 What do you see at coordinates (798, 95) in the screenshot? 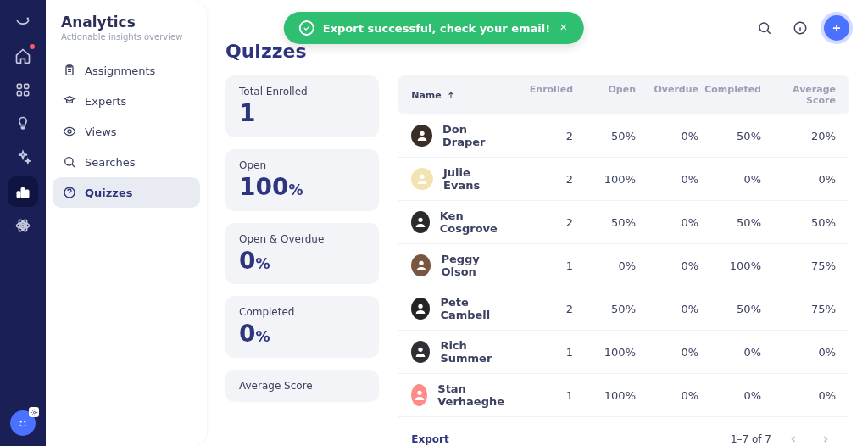
I see `column-avg: Average Score` at bounding box center [798, 95].